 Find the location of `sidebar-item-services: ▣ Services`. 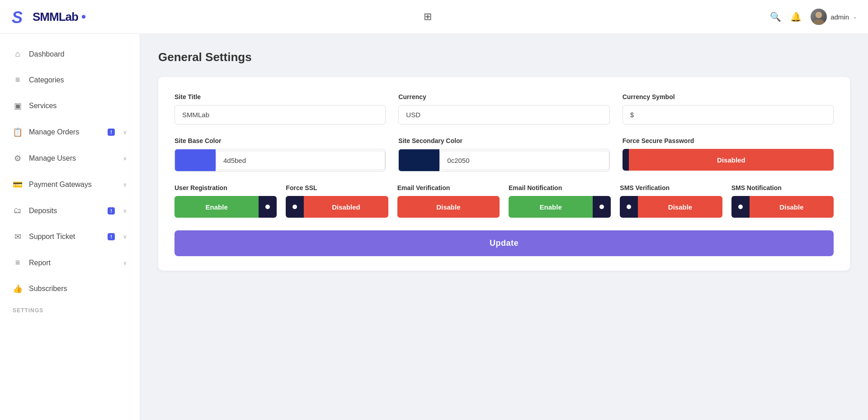

sidebar-item-services: ▣ Services is located at coordinates (70, 106).